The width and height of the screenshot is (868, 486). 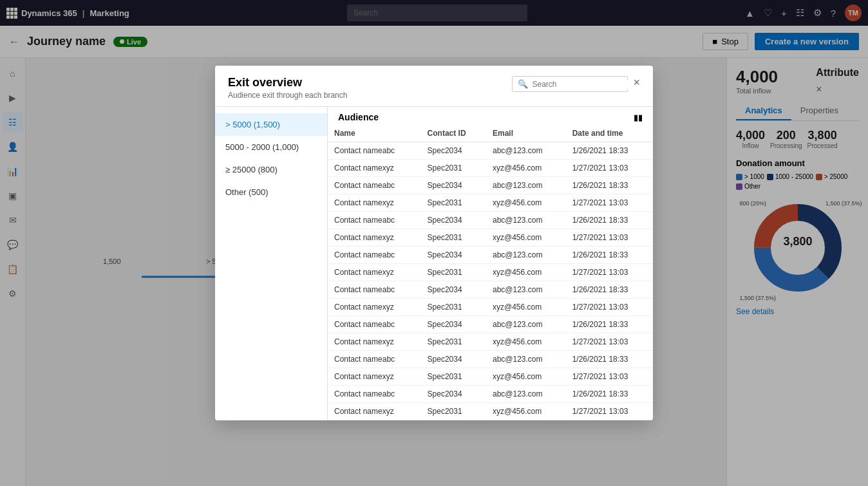 I want to click on modal-search-input, so click(x=580, y=84).